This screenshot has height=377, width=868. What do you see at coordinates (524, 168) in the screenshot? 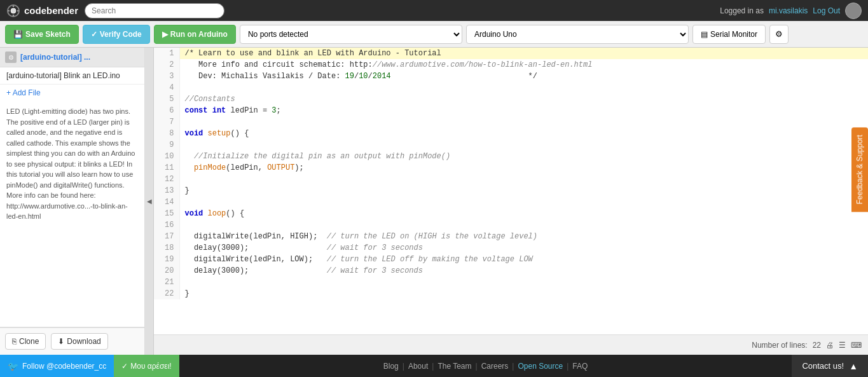
I see `line-content: pinMode(ledPin, OUTPUT);` at bounding box center [524, 168].